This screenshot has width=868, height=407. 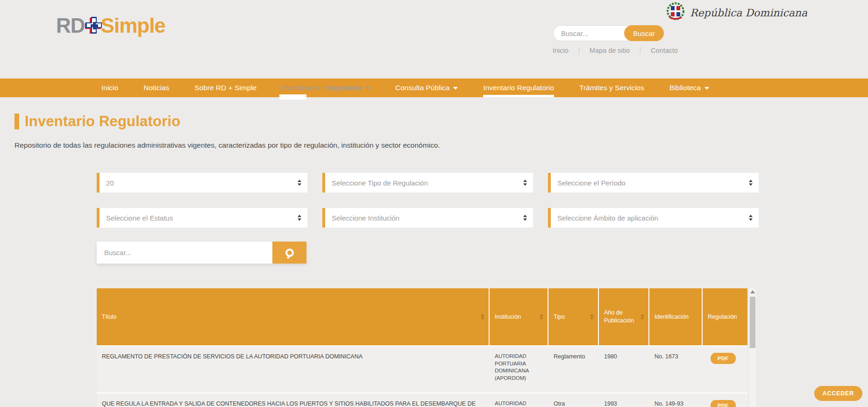 I want to click on nav-item-planificacion-regulatoria: Planificación Regulatoria, so click(x=326, y=88).